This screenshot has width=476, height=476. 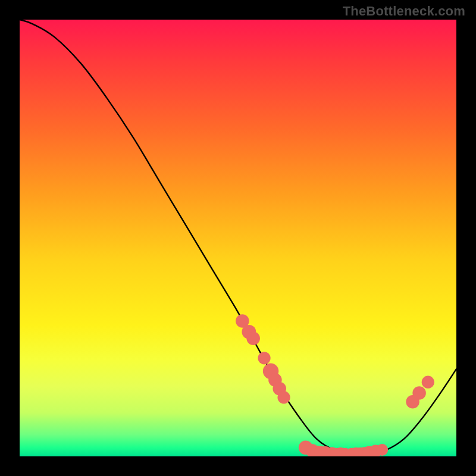 I want to click on data-markers, so click(x=335, y=386).